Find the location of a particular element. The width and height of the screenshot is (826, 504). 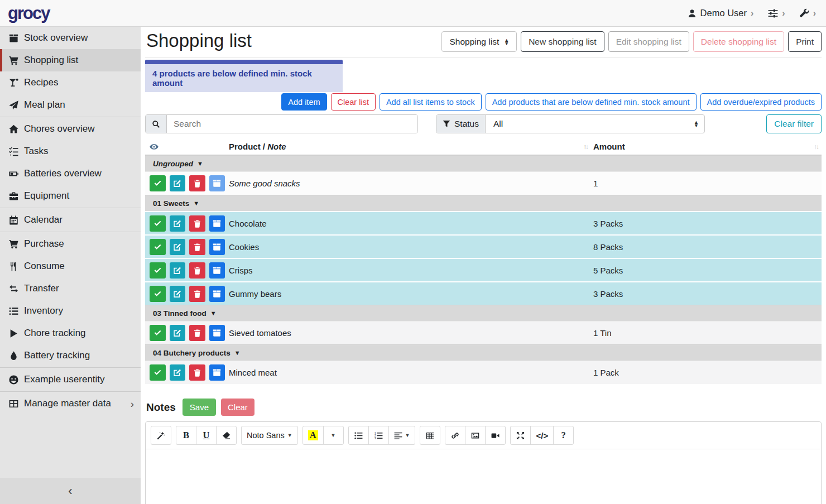

app-logo: grocy is located at coordinates (28, 13).